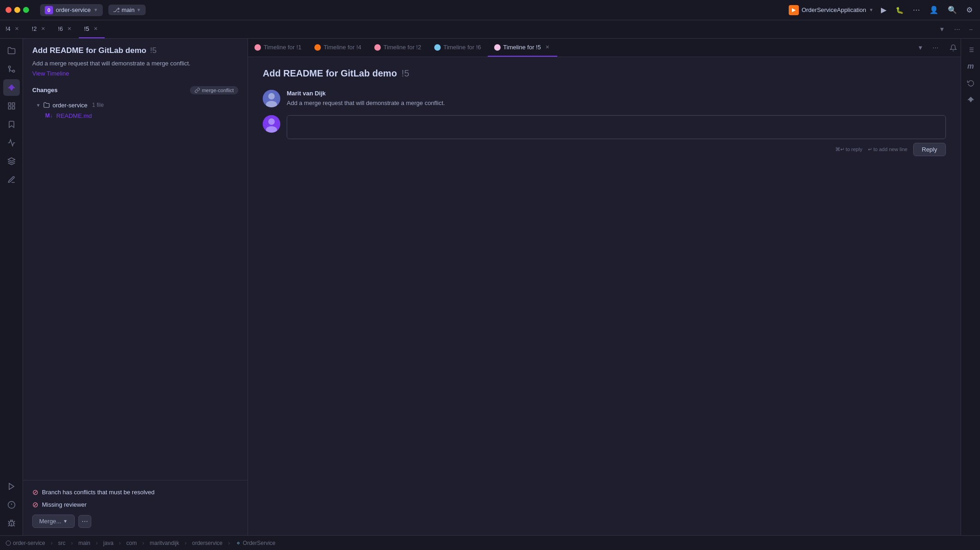  What do you see at coordinates (953, 48) in the screenshot?
I see `notification-bell-button` at bounding box center [953, 48].